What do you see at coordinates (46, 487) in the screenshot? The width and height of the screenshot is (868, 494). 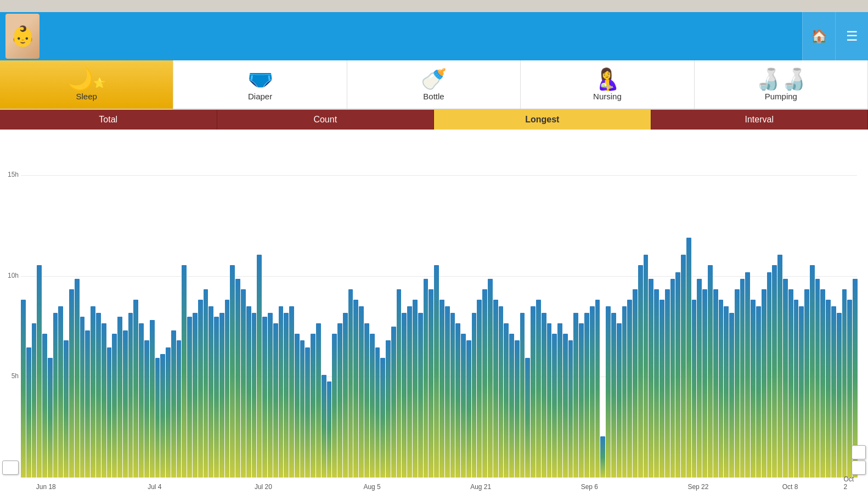 I see `x-label: Jun 18` at bounding box center [46, 487].